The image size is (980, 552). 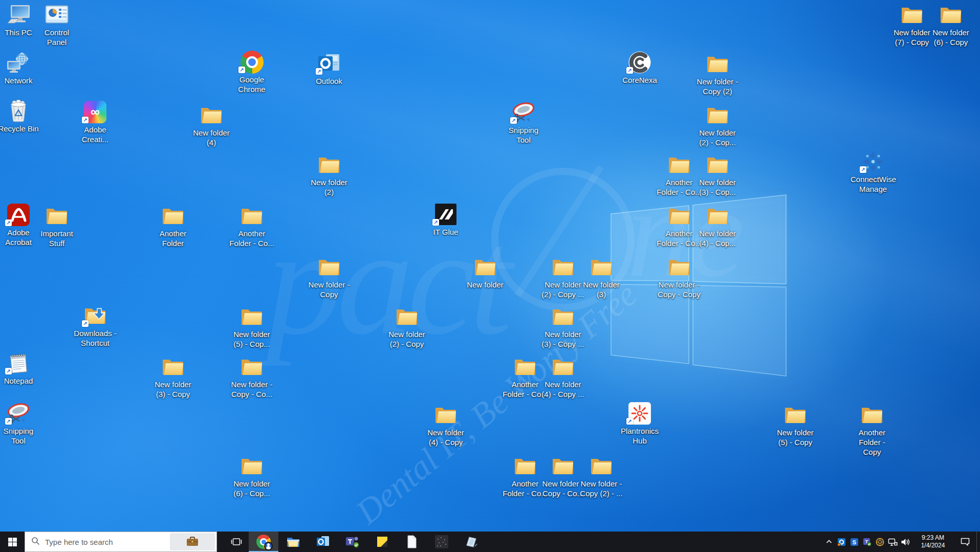 I want to click on hidden-icons-chevron, so click(x=829, y=542).